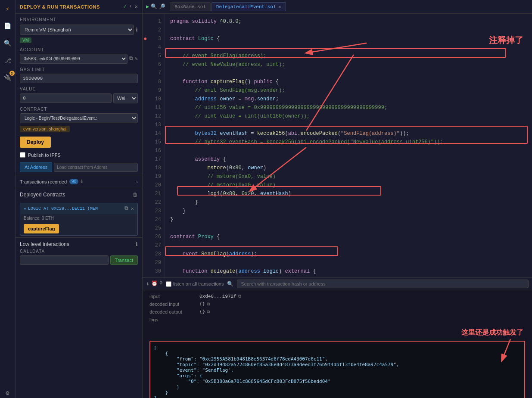 The image size is (532, 398). What do you see at coordinates (171, 312) in the screenshot?
I see `decoded-output-key: decoded output` at bounding box center [171, 312].